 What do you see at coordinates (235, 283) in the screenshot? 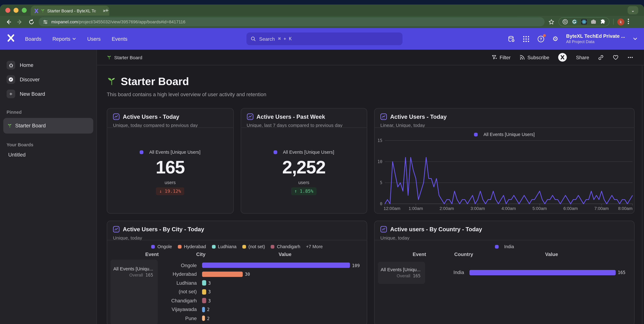
I see `bar-row: Ludhiana3` at bounding box center [235, 283].